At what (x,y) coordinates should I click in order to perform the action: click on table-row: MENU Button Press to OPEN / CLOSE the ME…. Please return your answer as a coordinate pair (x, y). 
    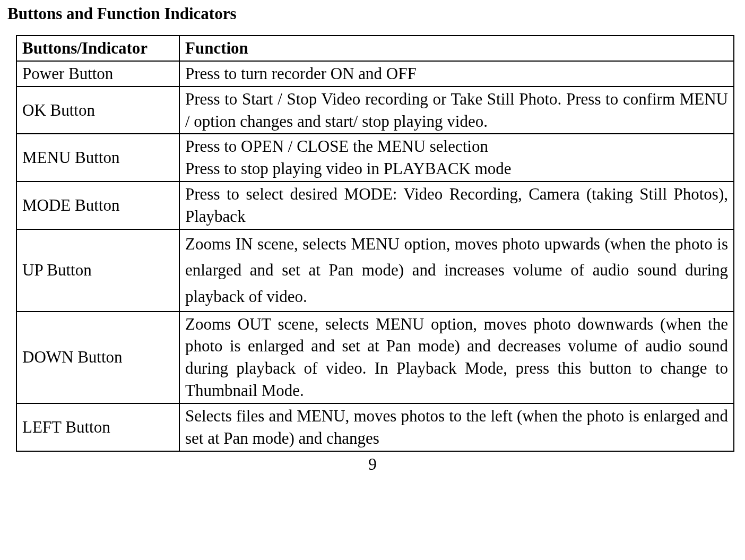
    Looking at the image, I should click on (375, 158).